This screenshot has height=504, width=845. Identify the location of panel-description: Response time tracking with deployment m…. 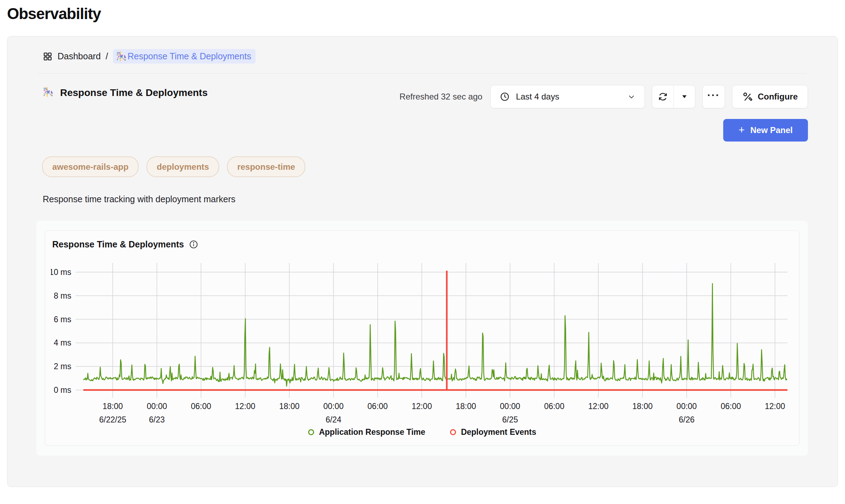
(425, 199).